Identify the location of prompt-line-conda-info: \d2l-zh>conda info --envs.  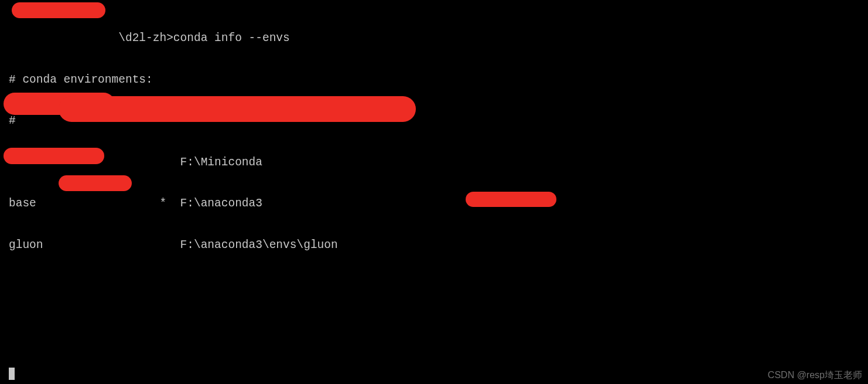
(438, 39).